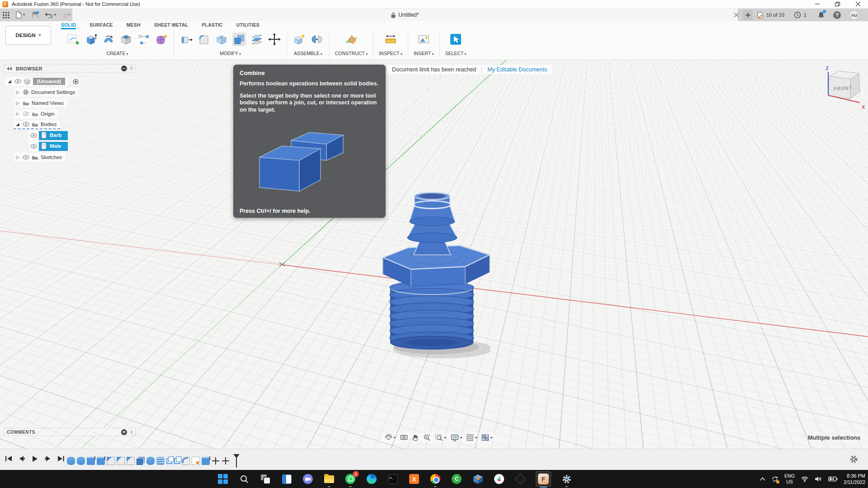 The image size is (868, 488). I want to click on assemble-dropdown: ASSEMBLE, so click(308, 53).